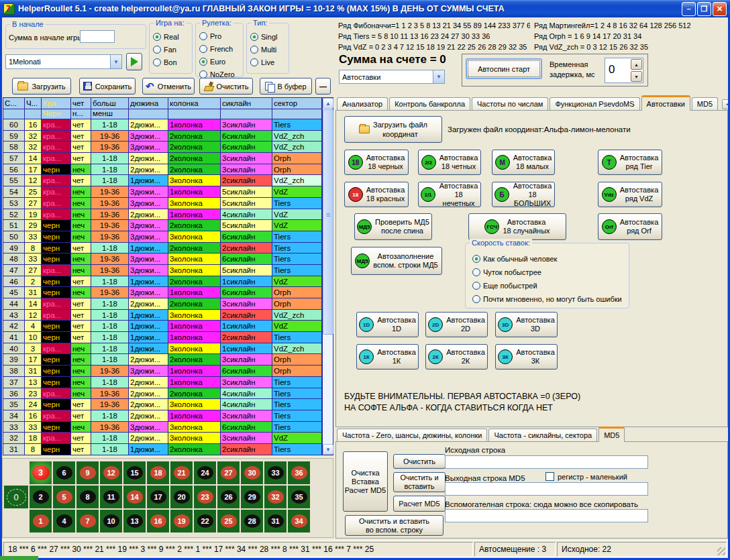 Image resolution: width=730 pixels, height=560 pixels. Describe the element at coordinates (162, 338) in the screenshot. I see `table-row: 4110чернчет1-181дюжи...1колонка2сиклайнT…` at that location.